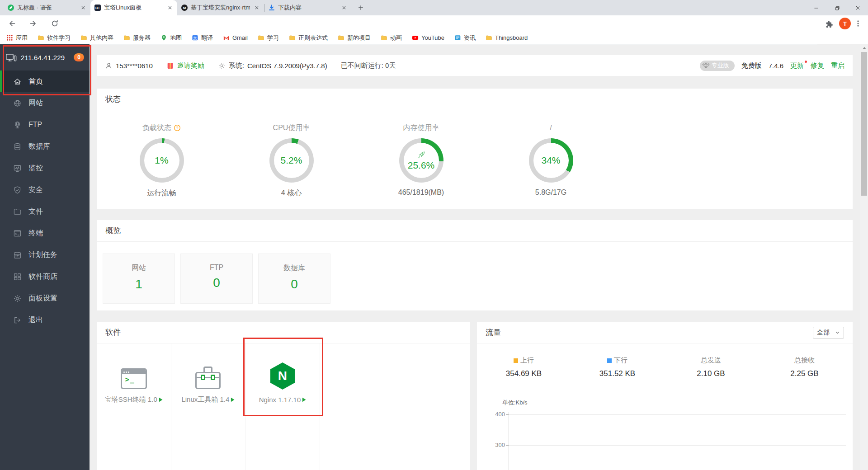  I want to click on sidebar-item-monitor: 监控, so click(45, 168).